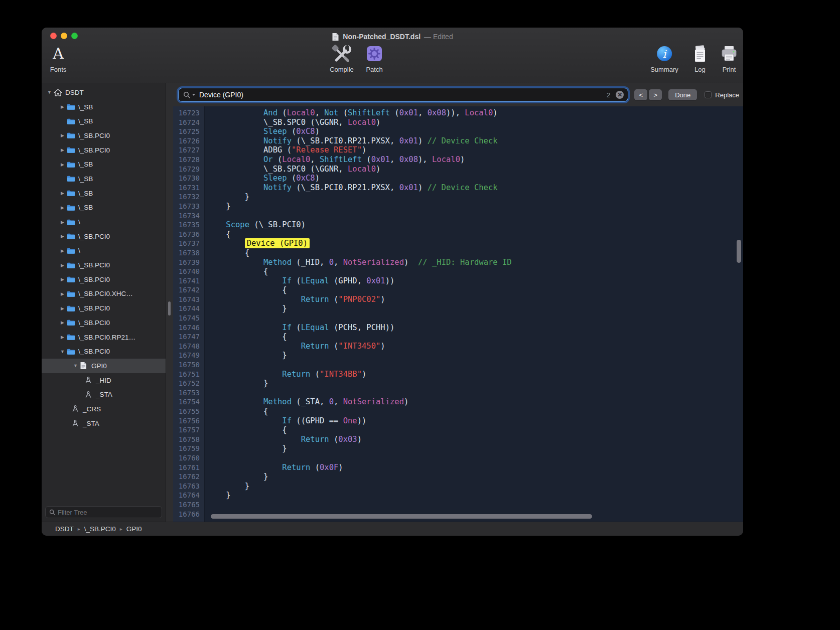  Describe the element at coordinates (189, 328) in the screenshot. I see `line-number: 16746` at that location.